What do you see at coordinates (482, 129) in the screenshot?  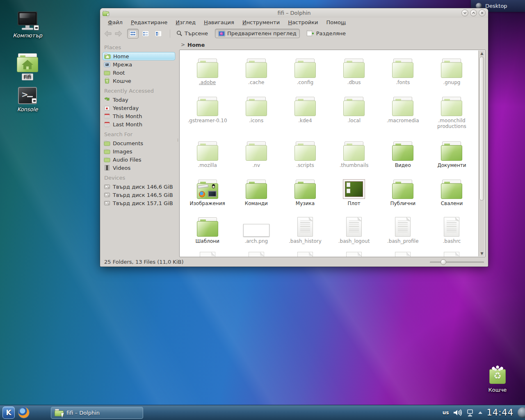 I see `scrollbar-thumb` at bounding box center [482, 129].